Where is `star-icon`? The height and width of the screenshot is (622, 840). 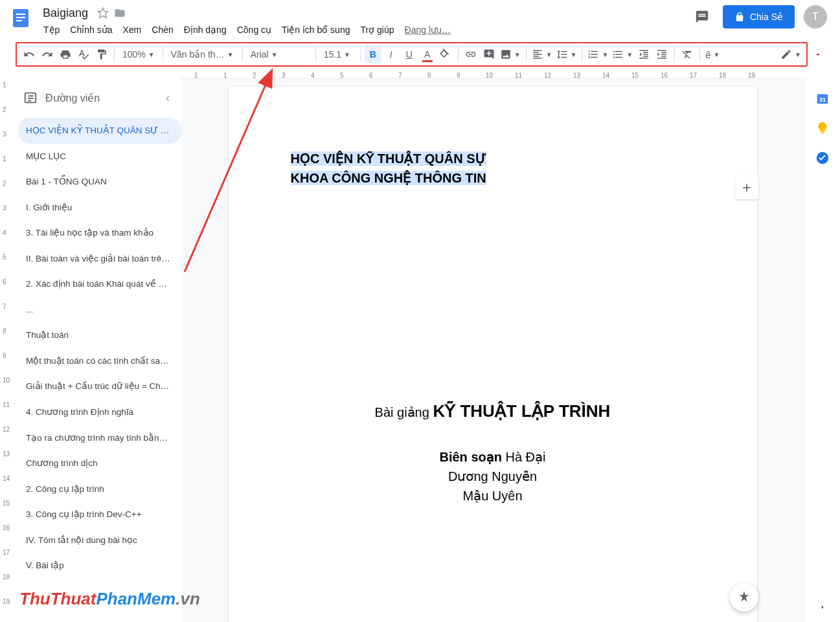 star-icon is located at coordinates (103, 13).